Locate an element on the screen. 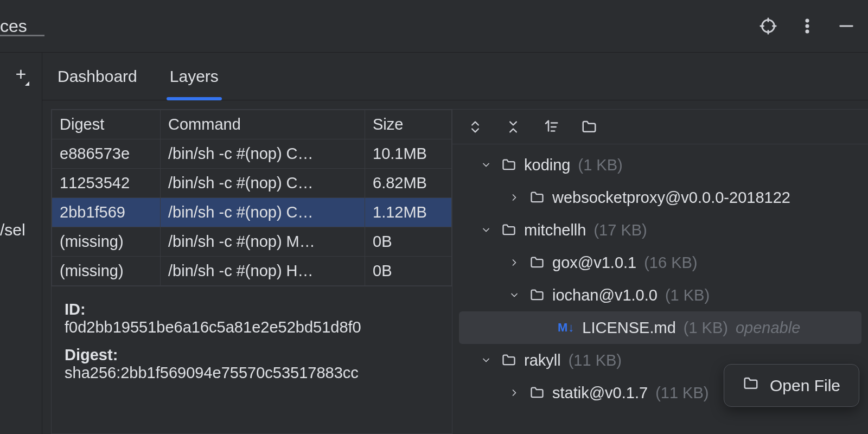 This screenshot has height=434, width=868. topbar-title-truncated: ces is located at coordinates (22, 26).